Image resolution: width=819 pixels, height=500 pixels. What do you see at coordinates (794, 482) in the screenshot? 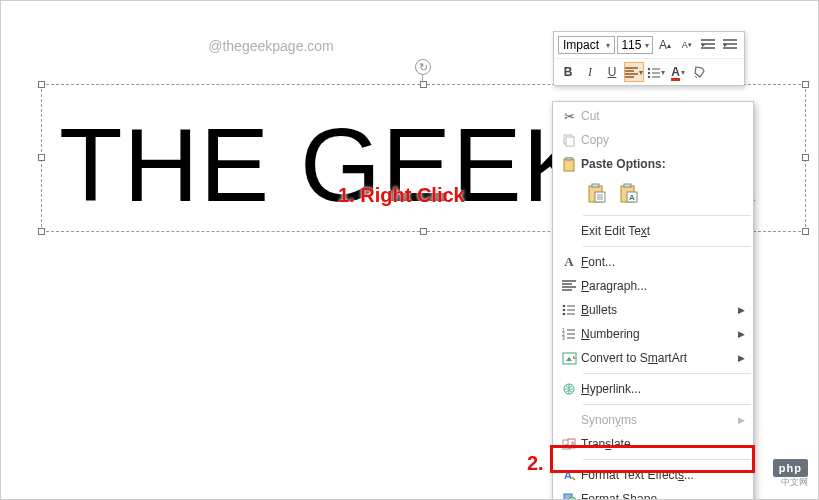
I see `php-watermark-sub: 中文网` at bounding box center [794, 482].